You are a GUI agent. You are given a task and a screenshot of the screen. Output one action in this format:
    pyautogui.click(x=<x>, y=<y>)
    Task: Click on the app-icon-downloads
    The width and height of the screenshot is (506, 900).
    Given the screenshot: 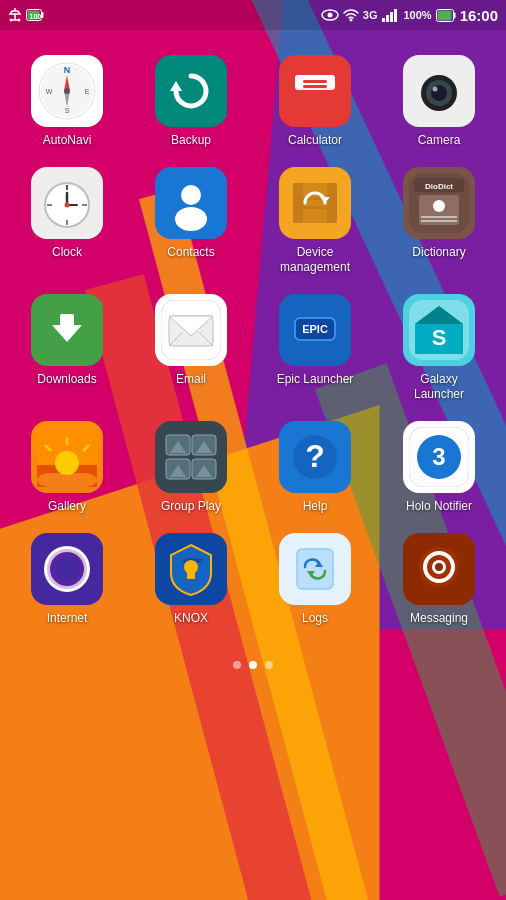 What is the action you would take?
    pyautogui.click(x=67, y=330)
    